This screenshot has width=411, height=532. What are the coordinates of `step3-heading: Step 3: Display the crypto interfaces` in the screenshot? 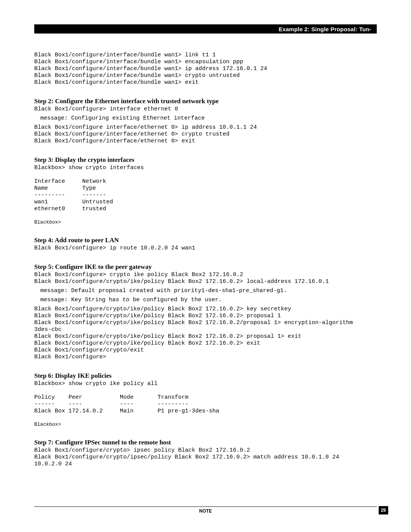 It's located at (206, 160).